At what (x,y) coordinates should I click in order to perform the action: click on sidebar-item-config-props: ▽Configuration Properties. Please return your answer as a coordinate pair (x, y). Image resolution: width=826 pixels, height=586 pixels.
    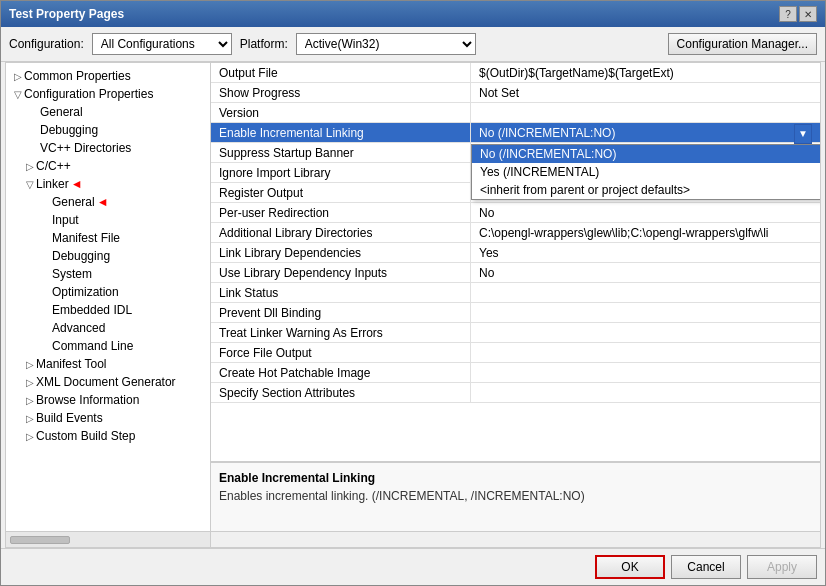
    Looking at the image, I should click on (108, 94).